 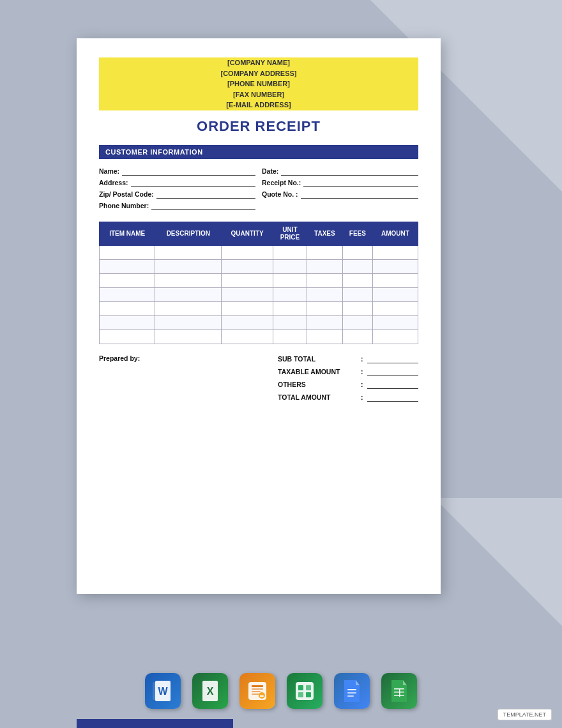 I want to click on document-title: ORDER RECEIPT, so click(x=259, y=126).